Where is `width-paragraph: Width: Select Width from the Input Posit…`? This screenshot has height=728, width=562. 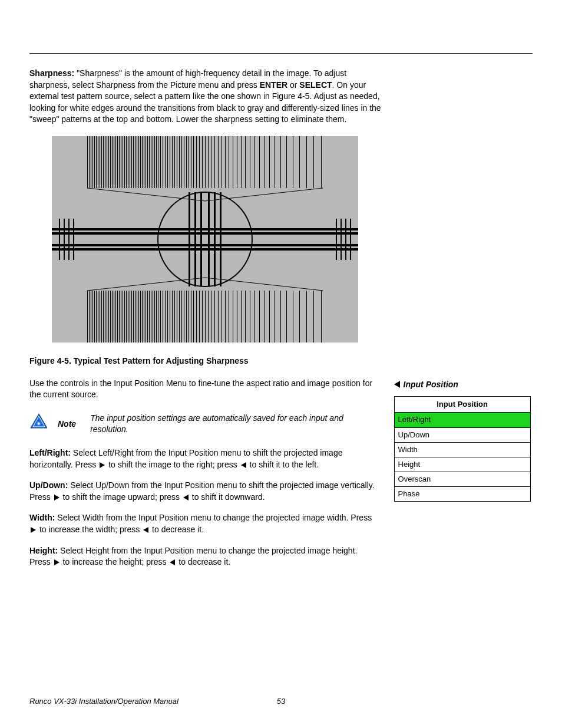 width-paragraph: Width: Select Width from the Input Posit… is located at coordinates (203, 523).